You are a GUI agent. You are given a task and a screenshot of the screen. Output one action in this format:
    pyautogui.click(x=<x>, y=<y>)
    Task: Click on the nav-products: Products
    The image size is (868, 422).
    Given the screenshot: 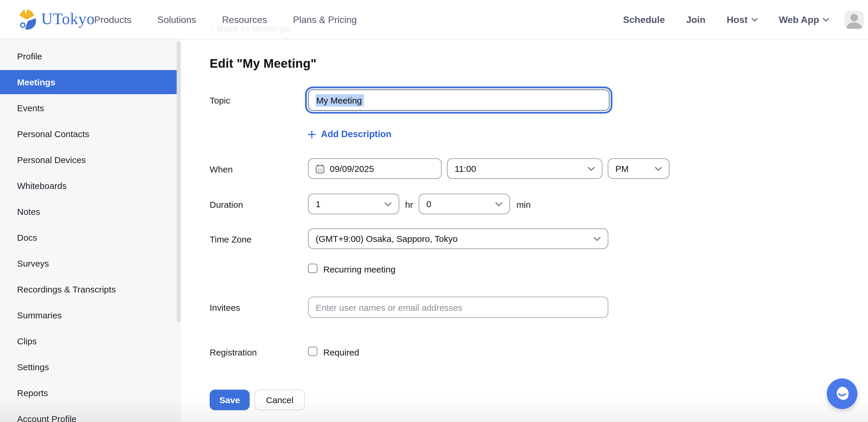 What is the action you would take?
    pyautogui.click(x=113, y=20)
    